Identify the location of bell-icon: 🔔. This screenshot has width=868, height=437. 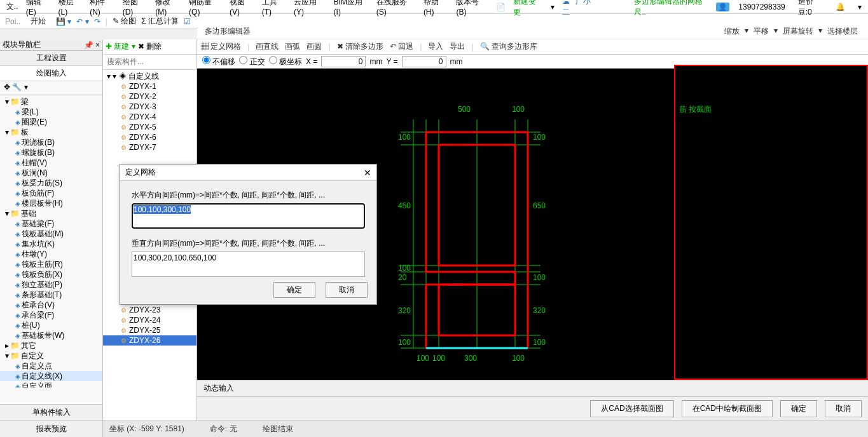
(841, 7).